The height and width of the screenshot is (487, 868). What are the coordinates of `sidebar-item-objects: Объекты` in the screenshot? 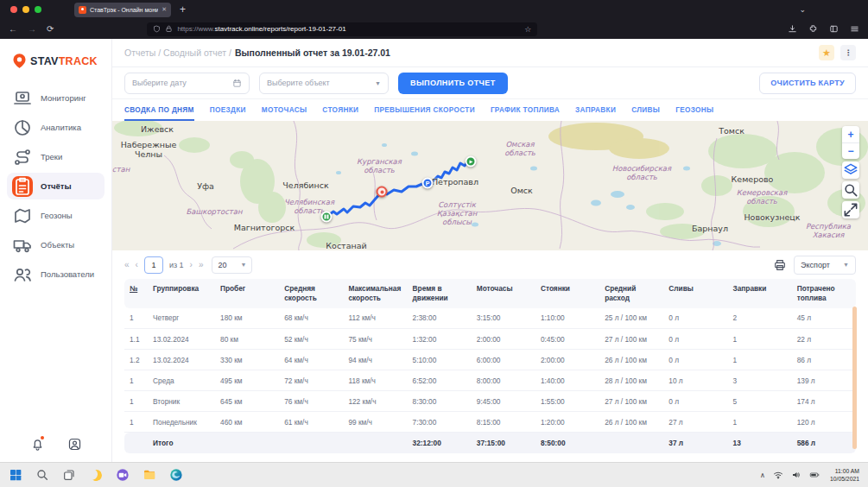 It's located at (55, 245).